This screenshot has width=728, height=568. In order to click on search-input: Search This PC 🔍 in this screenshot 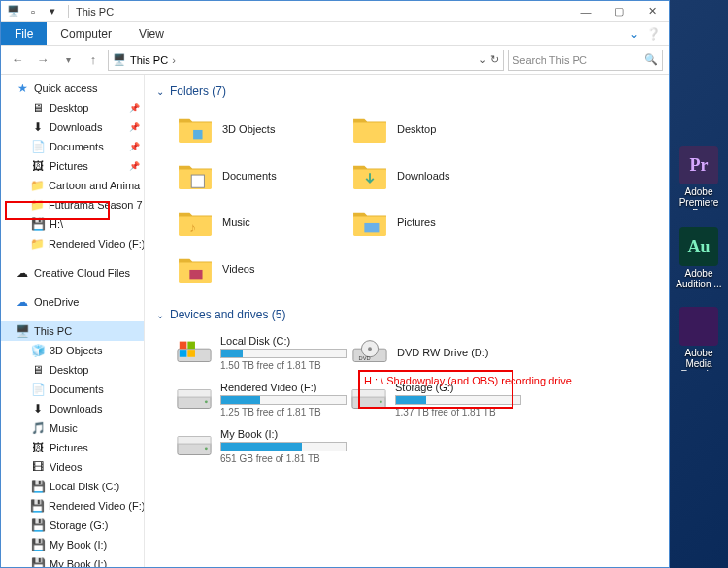, I will do `click(585, 60)`.